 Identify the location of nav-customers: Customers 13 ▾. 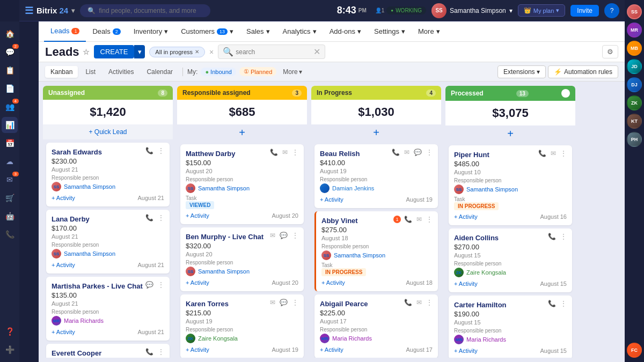
(207, 32).